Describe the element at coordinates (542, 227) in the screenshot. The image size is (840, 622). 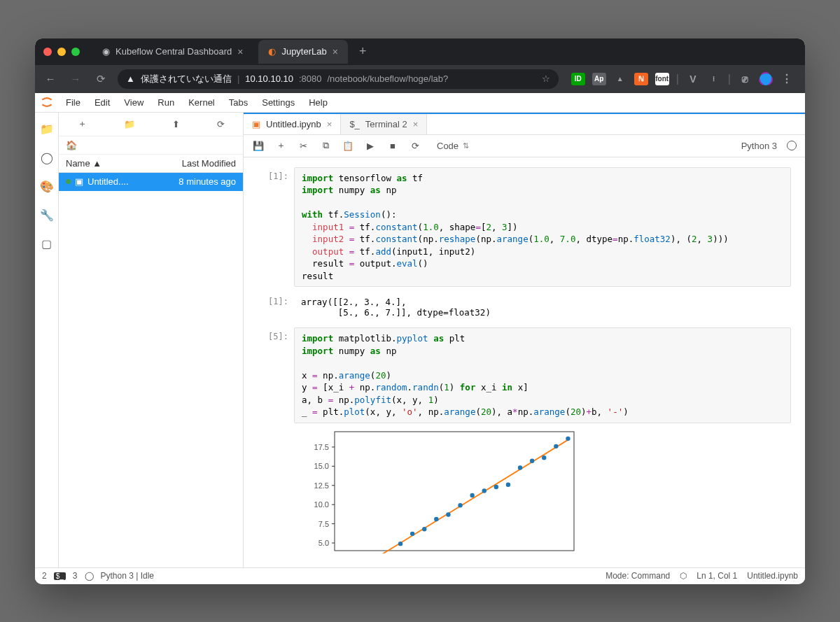
I see `code-input: import tensorflow as tf import numpy as …` at that location.